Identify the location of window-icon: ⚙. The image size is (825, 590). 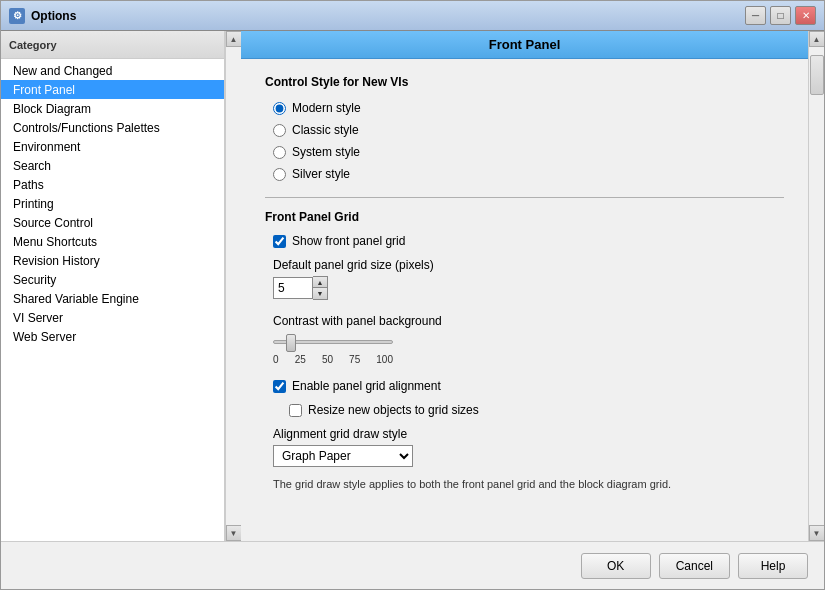
(17, 16).